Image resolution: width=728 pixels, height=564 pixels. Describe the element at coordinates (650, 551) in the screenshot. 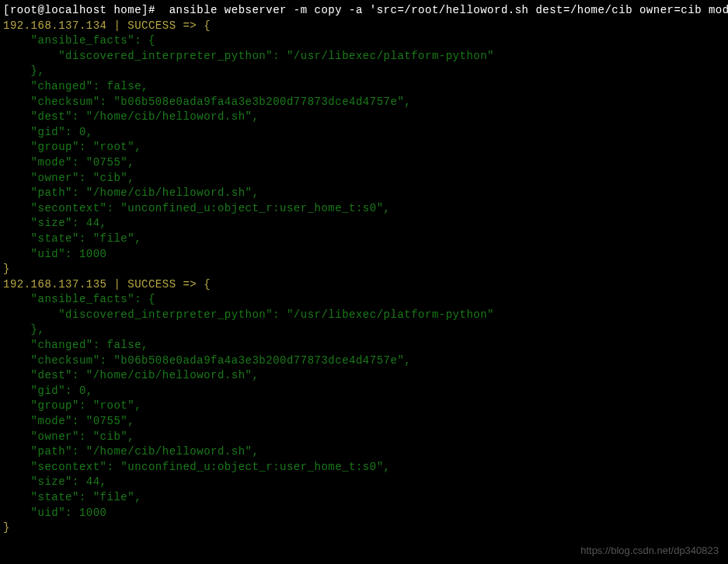

I see `watermark-text: https://blog.csdn.net/dp340823` at that location.